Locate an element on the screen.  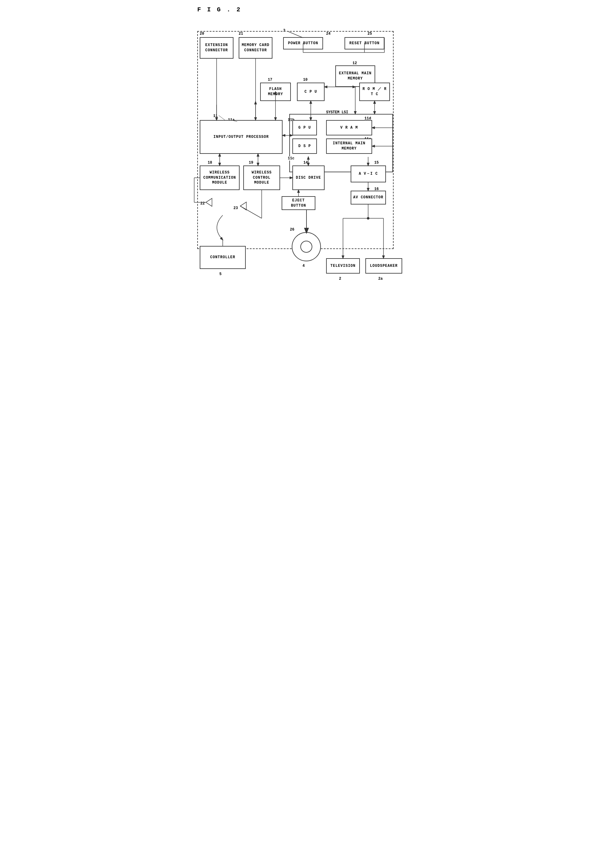
disc-drive-block: DISC DRIVE is located at coordinates (309, 178).